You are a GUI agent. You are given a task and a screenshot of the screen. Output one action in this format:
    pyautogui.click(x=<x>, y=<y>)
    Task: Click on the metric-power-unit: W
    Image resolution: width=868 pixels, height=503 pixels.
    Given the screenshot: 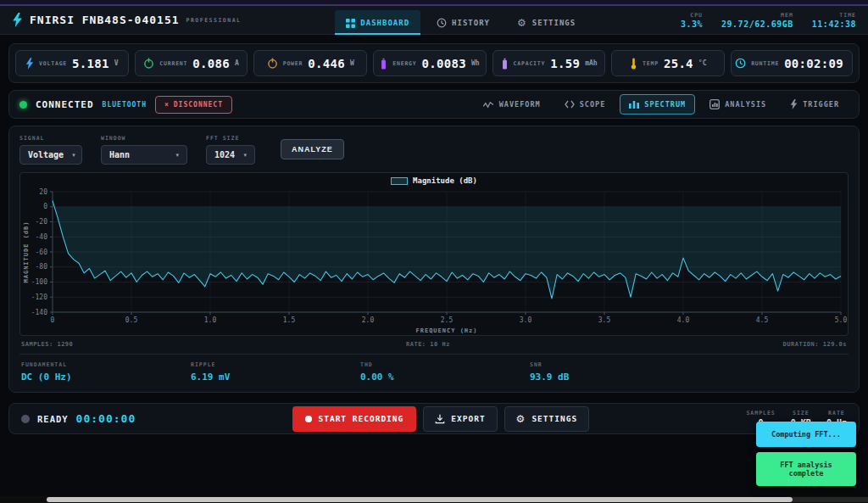 What is the action you would take?
    pyautogui.click(x=353, y=63)
    